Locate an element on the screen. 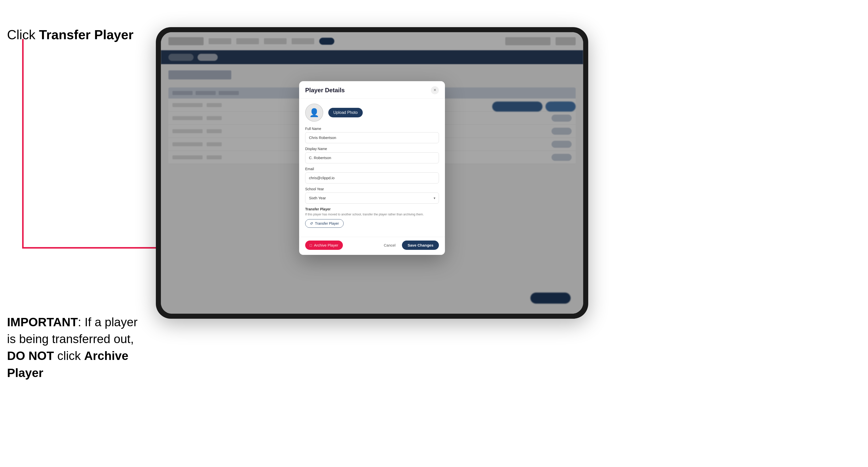  transfer-icon: ↺ is located at coordinates (311, 223).